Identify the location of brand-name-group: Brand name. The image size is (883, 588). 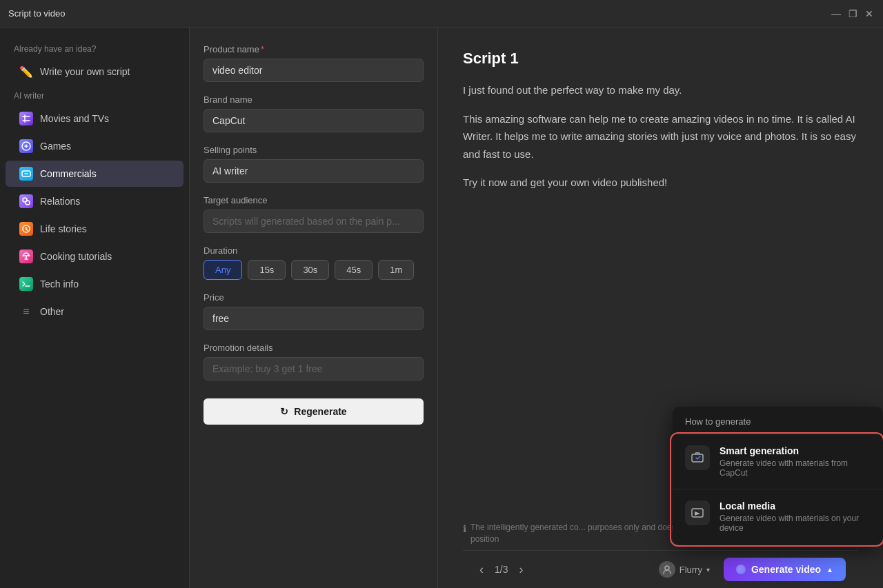
(313, 113).